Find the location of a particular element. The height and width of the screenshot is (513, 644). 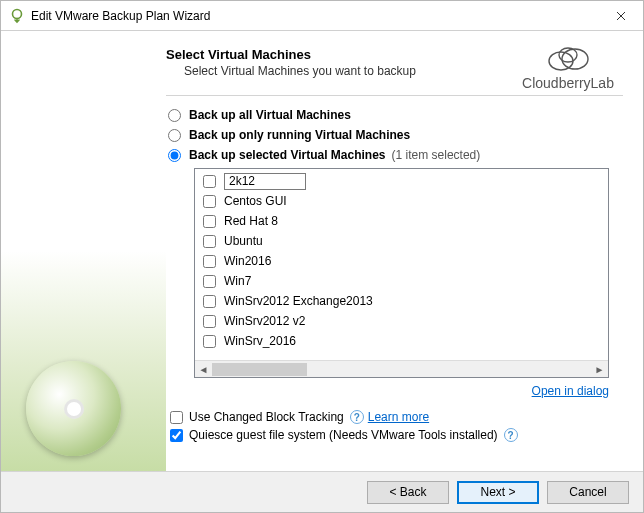

radio-running-label: Back up only running Virtual Machines is located at coordinates (300, 135).